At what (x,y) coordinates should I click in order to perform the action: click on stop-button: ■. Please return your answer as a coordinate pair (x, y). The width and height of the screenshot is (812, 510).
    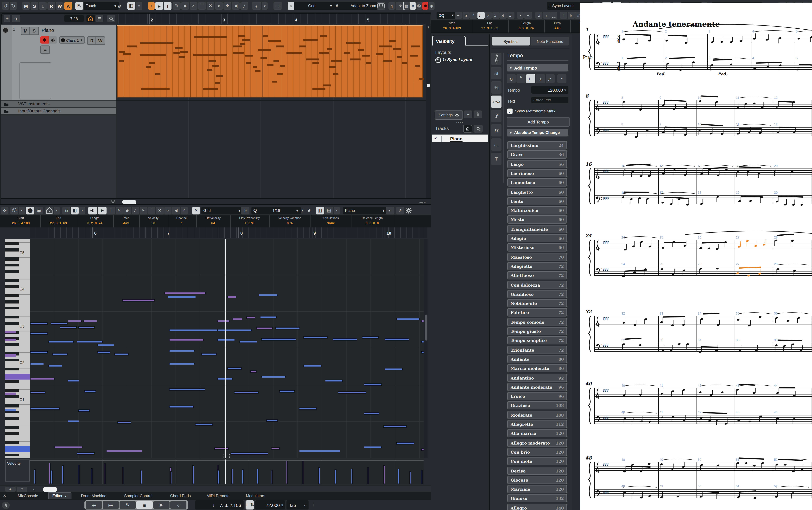
    Looking at the image, I should click on (145, 505).